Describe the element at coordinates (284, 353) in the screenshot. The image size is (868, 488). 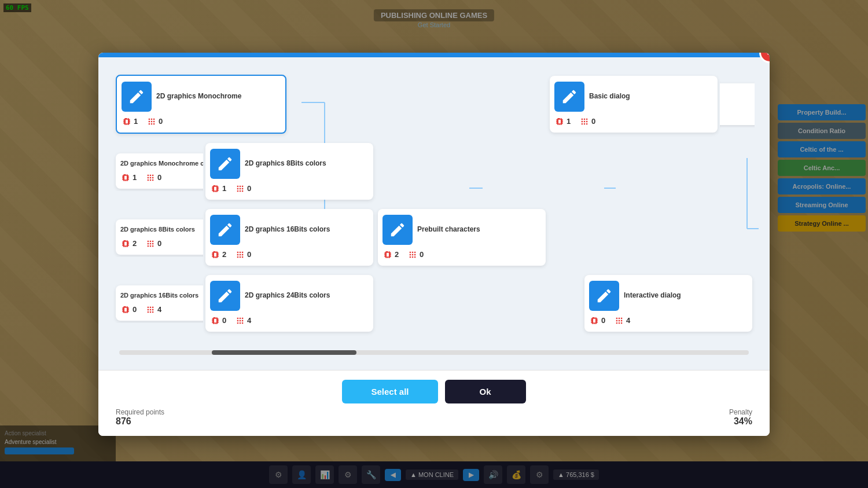
I see `scroll-thumb` at that location.